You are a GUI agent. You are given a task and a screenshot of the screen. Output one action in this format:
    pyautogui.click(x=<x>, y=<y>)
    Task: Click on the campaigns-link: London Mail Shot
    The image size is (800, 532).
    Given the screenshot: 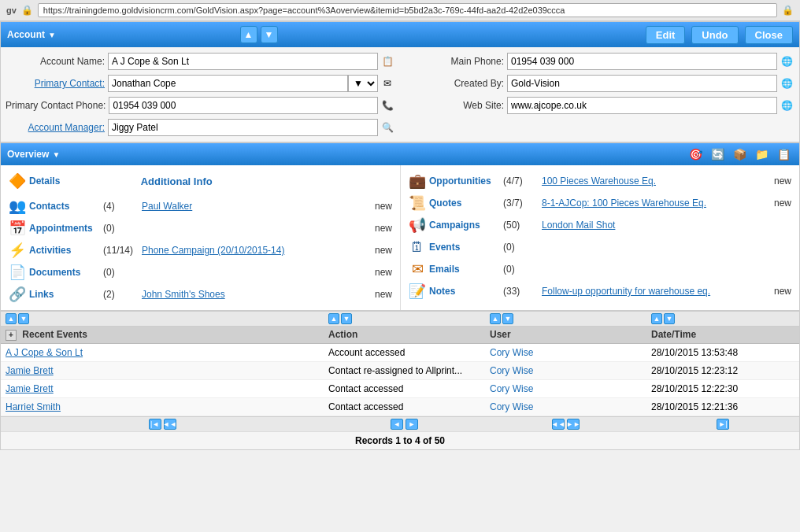 What is the action you would take?
    pyautogui.click(x=666, y=225)
    